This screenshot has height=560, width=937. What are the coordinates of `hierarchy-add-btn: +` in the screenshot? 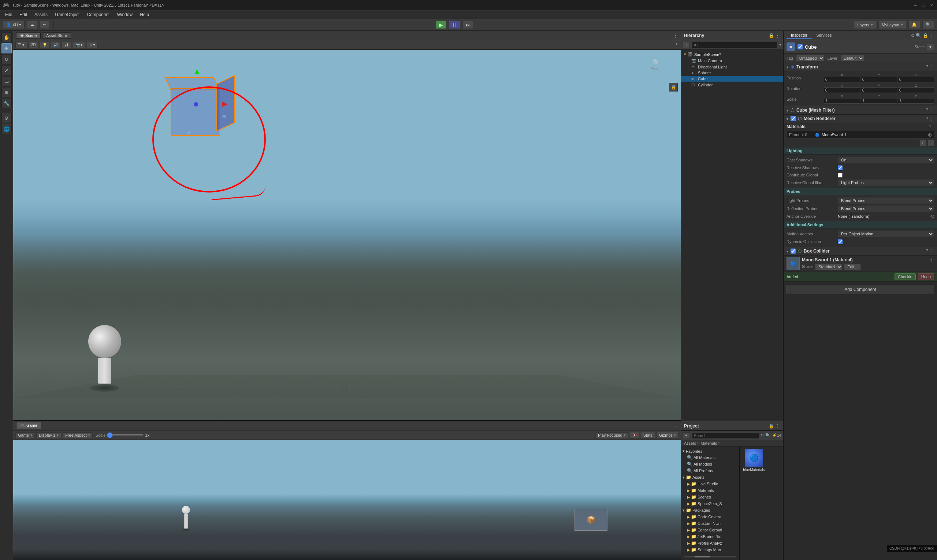 It's located at (686, 45).